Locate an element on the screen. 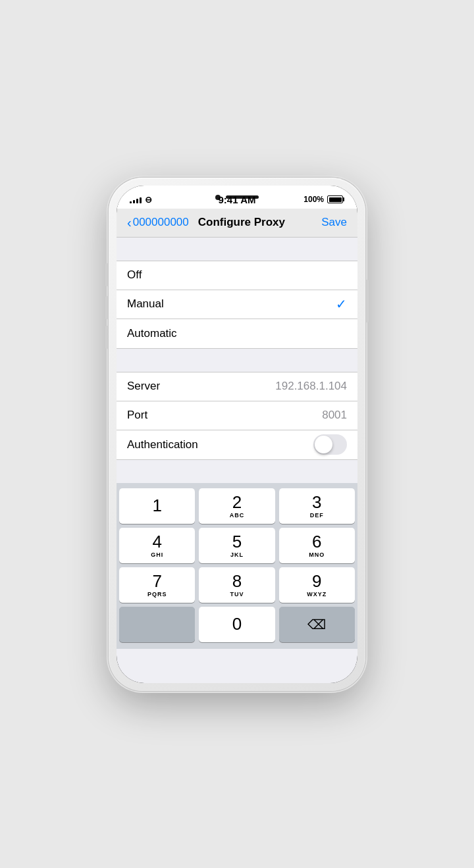  key-7-letters: PQRS is located at coordinates (157, 594).